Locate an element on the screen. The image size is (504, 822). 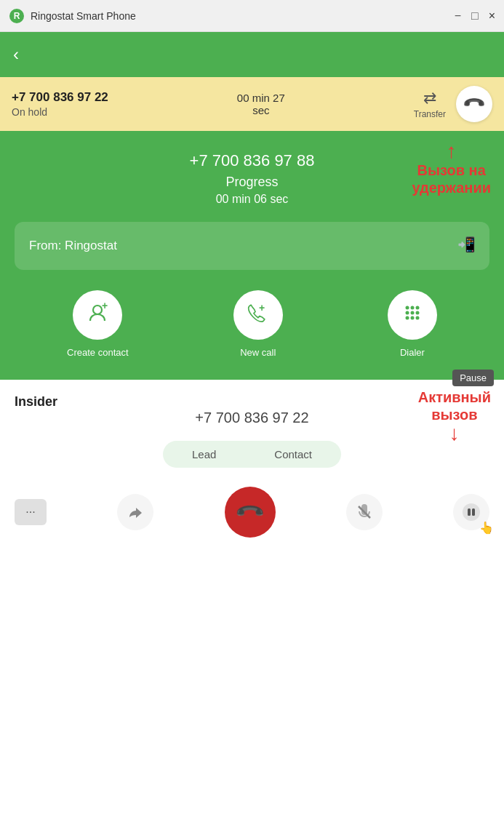
pause-button: 👆 is located at coordinates (471, 512).